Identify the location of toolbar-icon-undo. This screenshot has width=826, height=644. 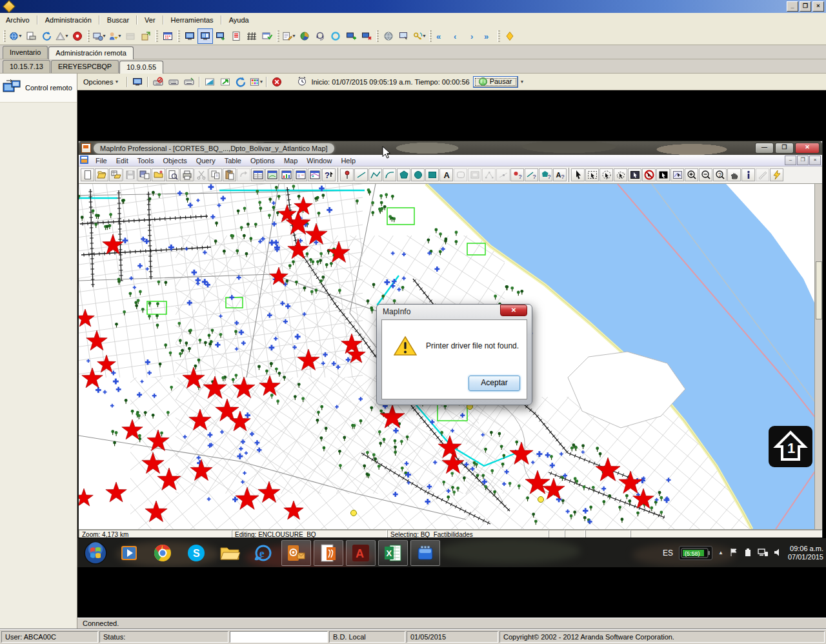
(244, 175).